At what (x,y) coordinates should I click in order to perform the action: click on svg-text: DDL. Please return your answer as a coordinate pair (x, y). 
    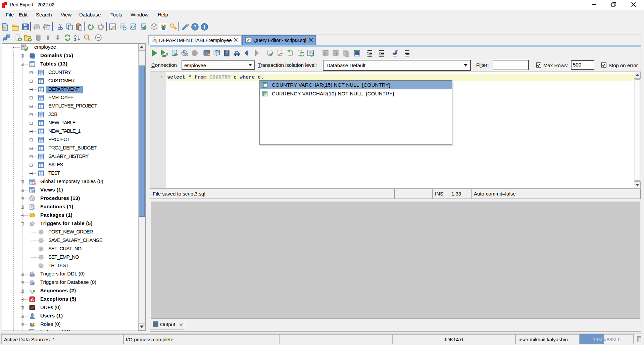
    Looking at the image, I should click on (32, 275).